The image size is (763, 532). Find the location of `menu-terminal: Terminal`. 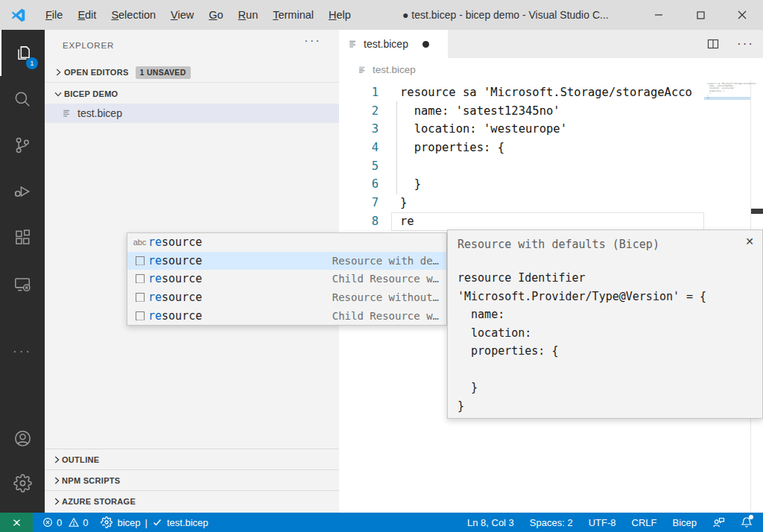

menu-terminal: Terminal is located at coordinates (294, 15).